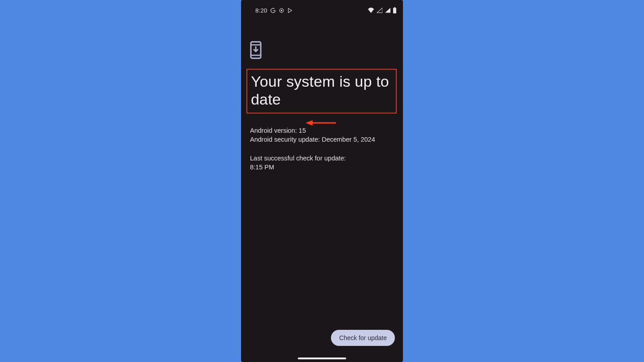 This screenshot has height=362, width=644. What do you see at coordinates (290, 11) in the screenshot?
I see `play-store-icon` at bounding box center [290, 11].